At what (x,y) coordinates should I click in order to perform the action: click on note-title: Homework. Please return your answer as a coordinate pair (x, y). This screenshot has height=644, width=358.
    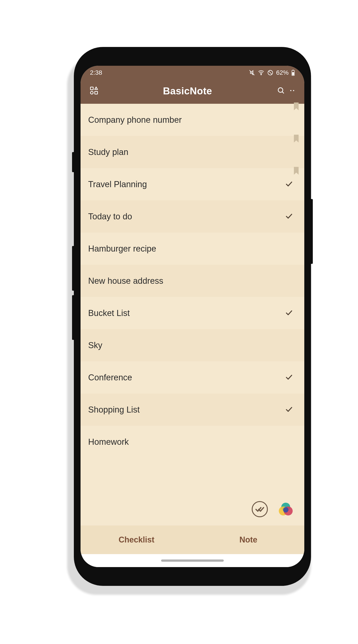
    Looking at the image, I should click on (192, 442).